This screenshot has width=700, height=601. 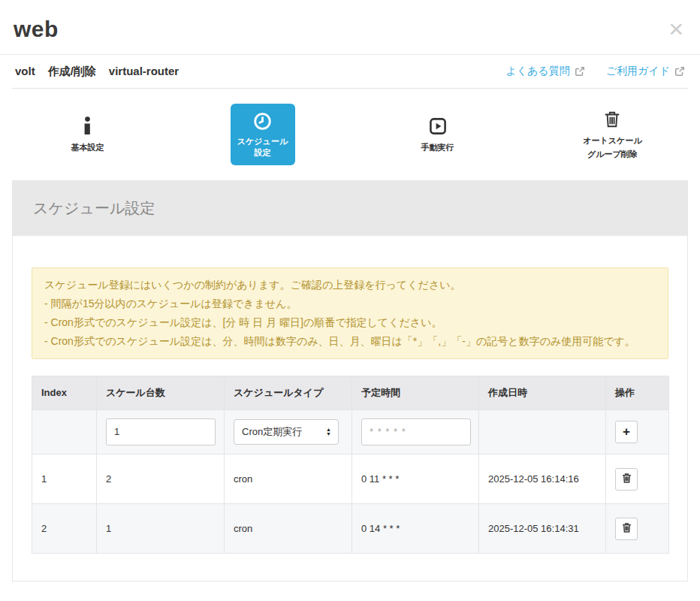 What do you see at coordinates (350, 304) in the screenshot?
I see `warning-line: - 間隔が15分以内のスケジュールは登録できません。` at bounding box center [350, 304].